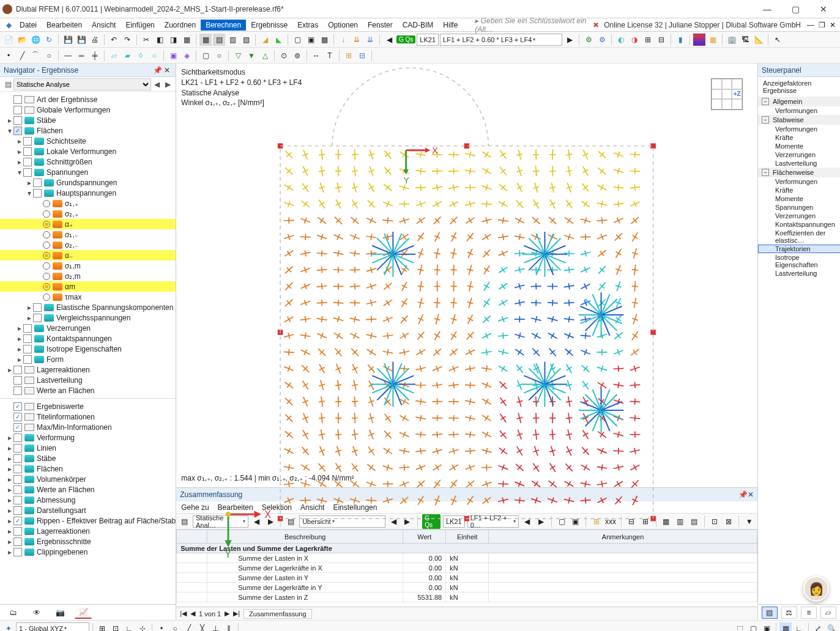 This screenshot has height=631, width=840. I want to click on menu-item-berechnen: Berechnen, so click(223, 25).